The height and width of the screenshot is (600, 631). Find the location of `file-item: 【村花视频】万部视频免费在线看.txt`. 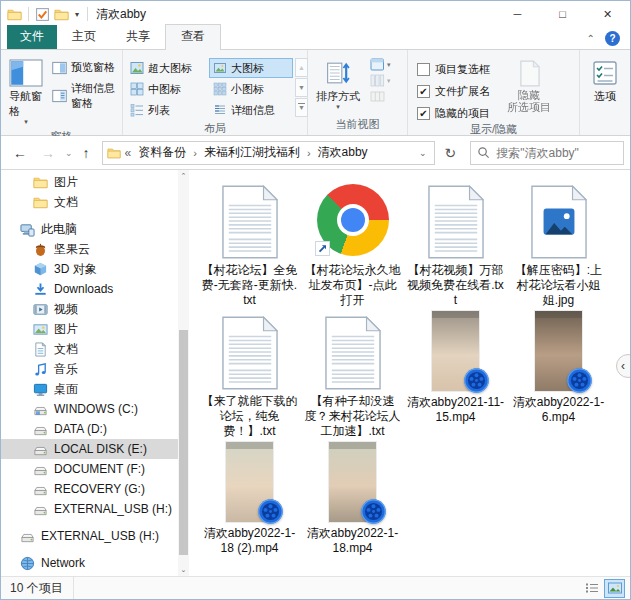

file-item: 【村花视频】万部视频免费在线看.txt is located at coordinates (456, 242).